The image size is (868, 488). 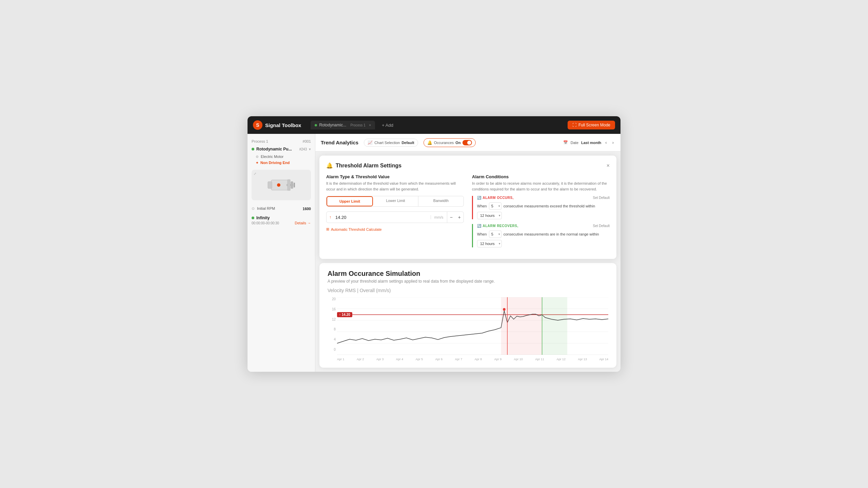 I want to click on session-time: 00:00:00-00:00:30, so click(x=265, y=223).